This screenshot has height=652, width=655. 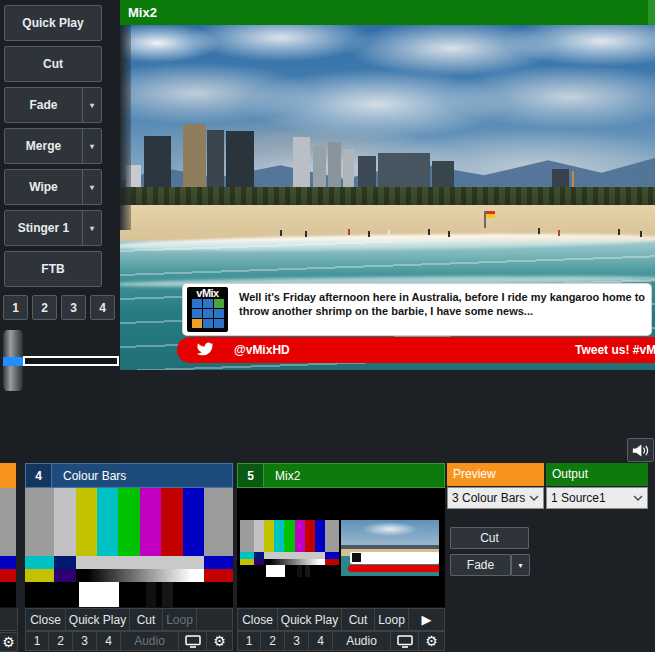 I want to click on input-4-title: Colour Bars, so click(x=89, y=476).